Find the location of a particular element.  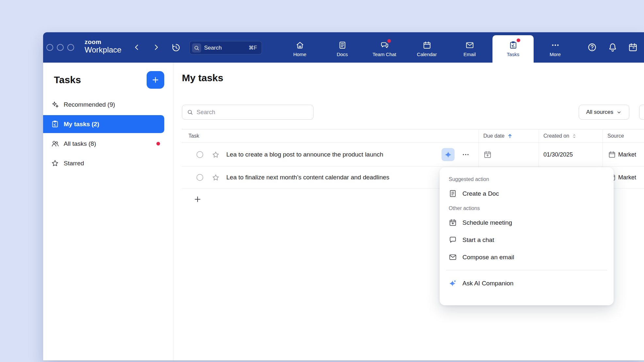

sort-toggle-icon is located at coordinates (574, 136).